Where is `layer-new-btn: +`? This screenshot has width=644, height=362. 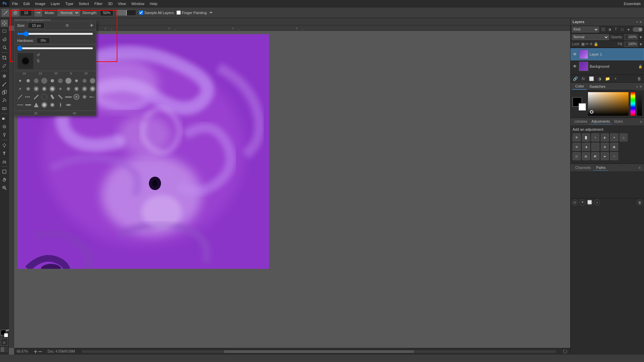
layer-new-btn: + is located at coordinates (615, 79).